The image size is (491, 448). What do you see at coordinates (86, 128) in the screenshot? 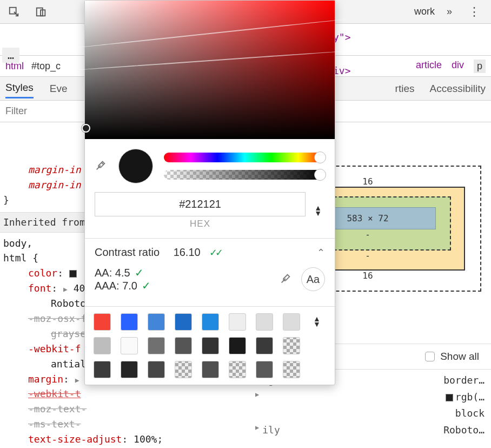
I see `saturation-cursor` at bounding box center [86, 128].